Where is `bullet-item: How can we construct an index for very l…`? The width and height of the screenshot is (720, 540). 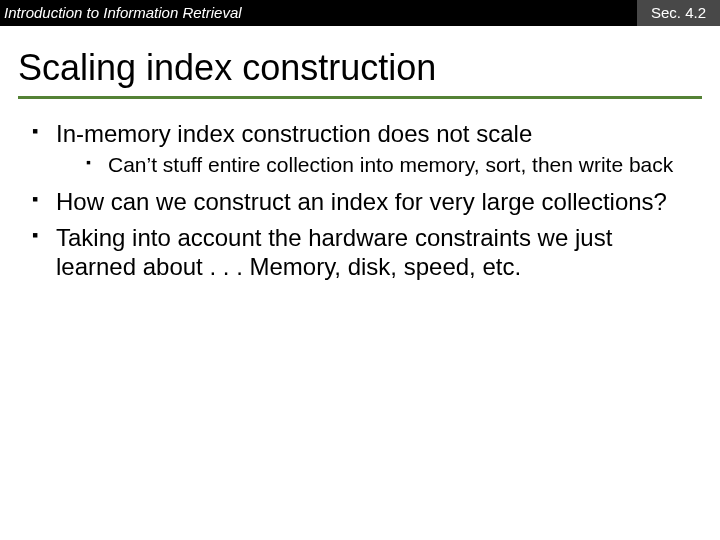 bullet-item: How can we construct an index for very l… is located at coordinates (360, 202).